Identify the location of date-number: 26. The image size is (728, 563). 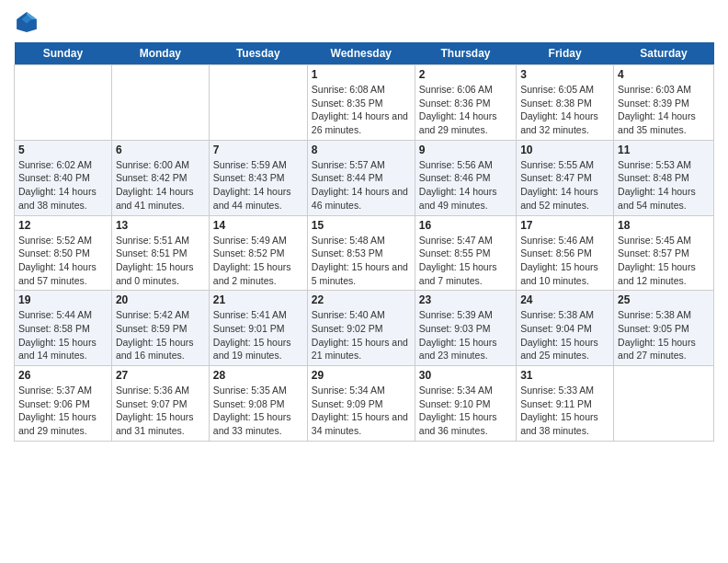
(63, 375).